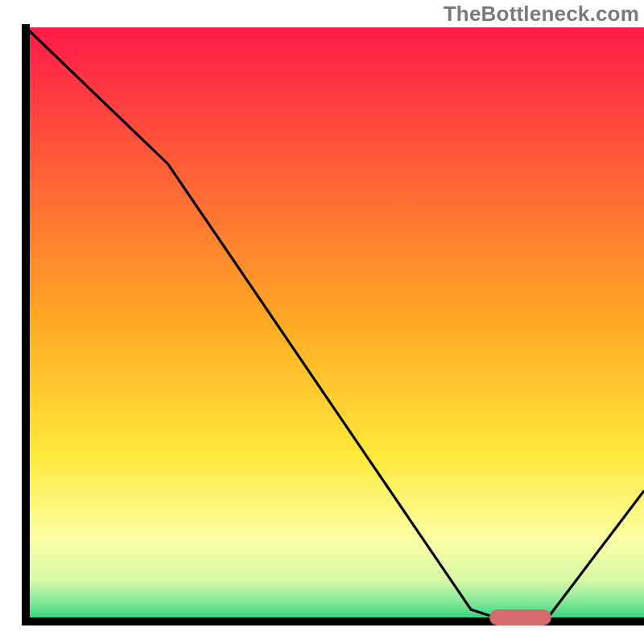  What do you see at coordinates (520, 617) in the screenshot?
I see `optimal-range-marker` at bounding box center [520, 617].